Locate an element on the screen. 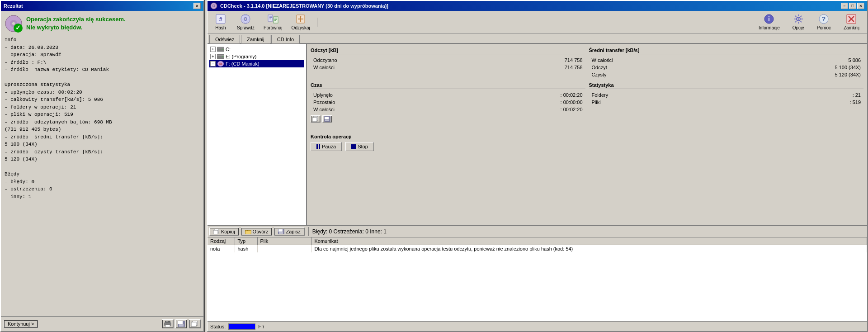 This screenshot has height=332, width=868. w-calosci-odczyt-row: W całości 714 758 is located at coordinates (448, 67).